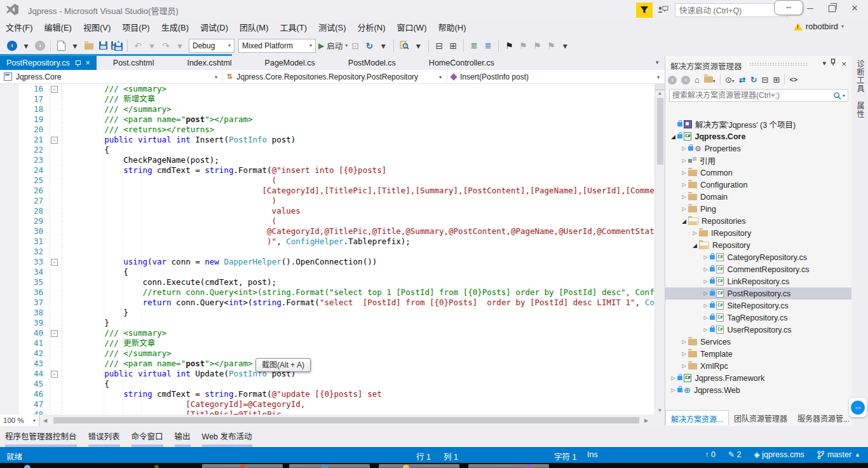  Describe the element at coordinates (686, 79) in the screenshot. I see `forward-button: ›` at that location.